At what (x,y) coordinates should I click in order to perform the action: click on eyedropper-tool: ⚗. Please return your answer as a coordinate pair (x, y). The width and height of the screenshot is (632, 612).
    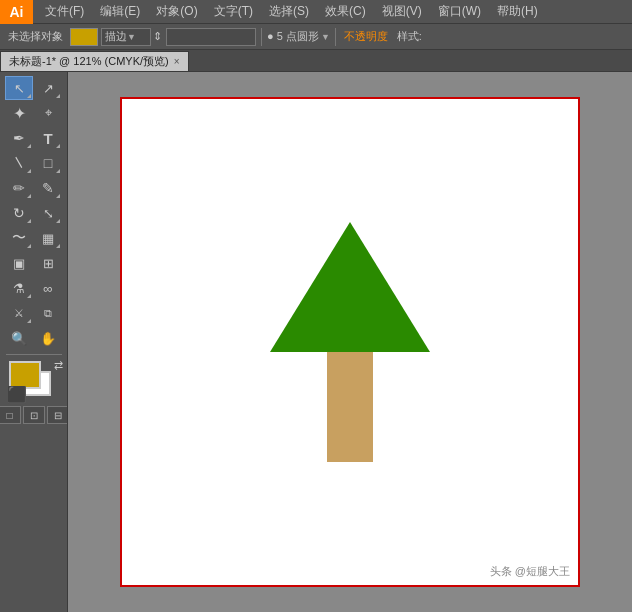
    Looking at the image, I should click on (19, 288).